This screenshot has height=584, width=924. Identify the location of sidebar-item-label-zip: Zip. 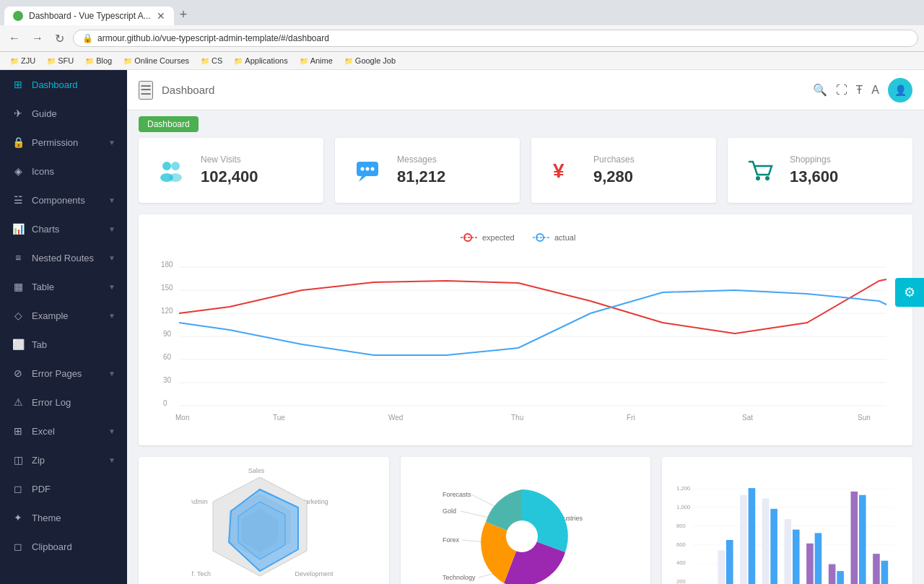
(66, 461).